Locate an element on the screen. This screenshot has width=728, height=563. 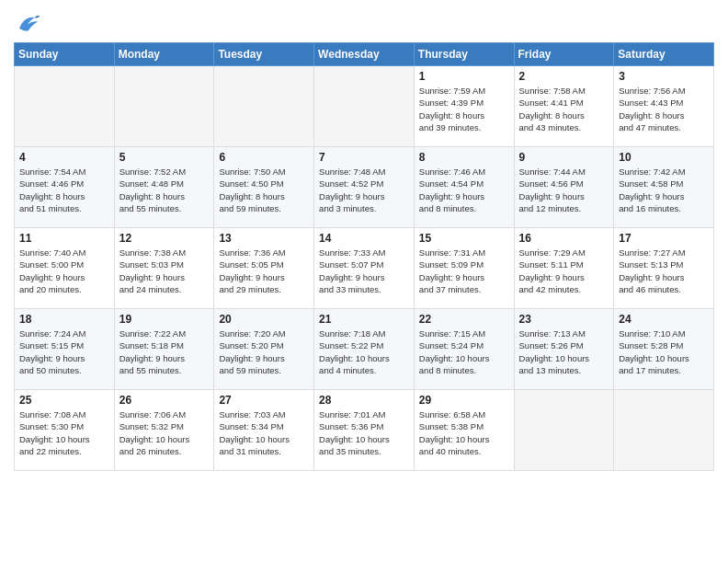
calendar-day-header: Sunday is located at coordinates (64, 55).